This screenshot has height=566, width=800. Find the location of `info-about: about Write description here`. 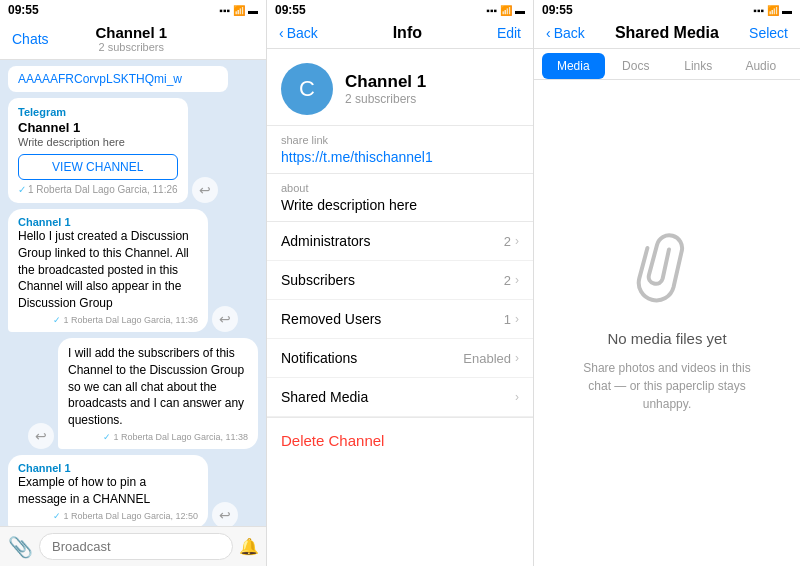

info-about: about Write description here is located at coordinates (400, 197).